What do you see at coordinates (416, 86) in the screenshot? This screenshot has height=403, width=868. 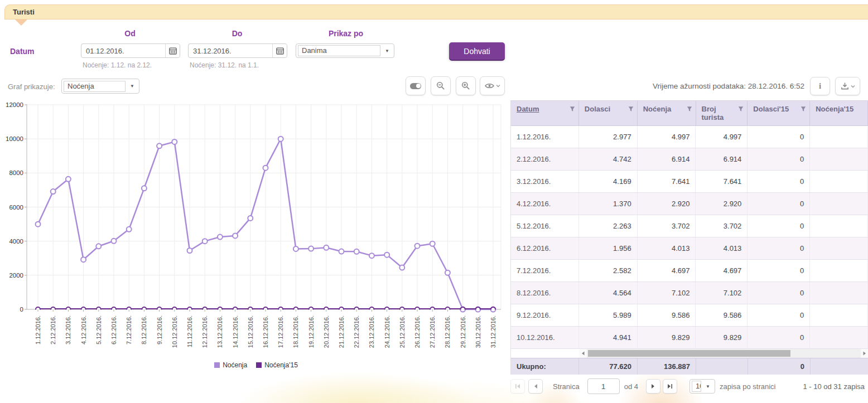 I see `toggle-chart-button` at bounding box center [416, 86].